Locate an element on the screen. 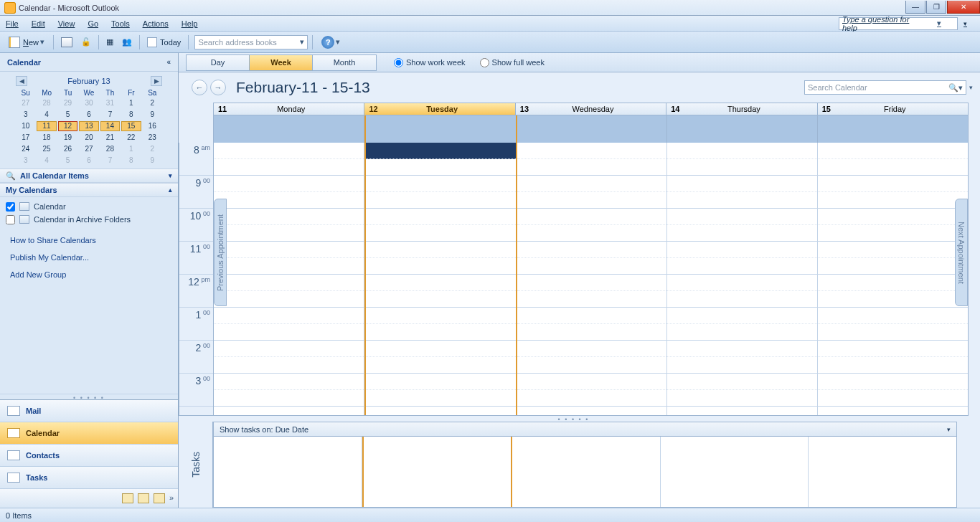 The width and height of the screenshot is (980, 522). sidebar-link: Add New Group is located at coordinates (89, 275).